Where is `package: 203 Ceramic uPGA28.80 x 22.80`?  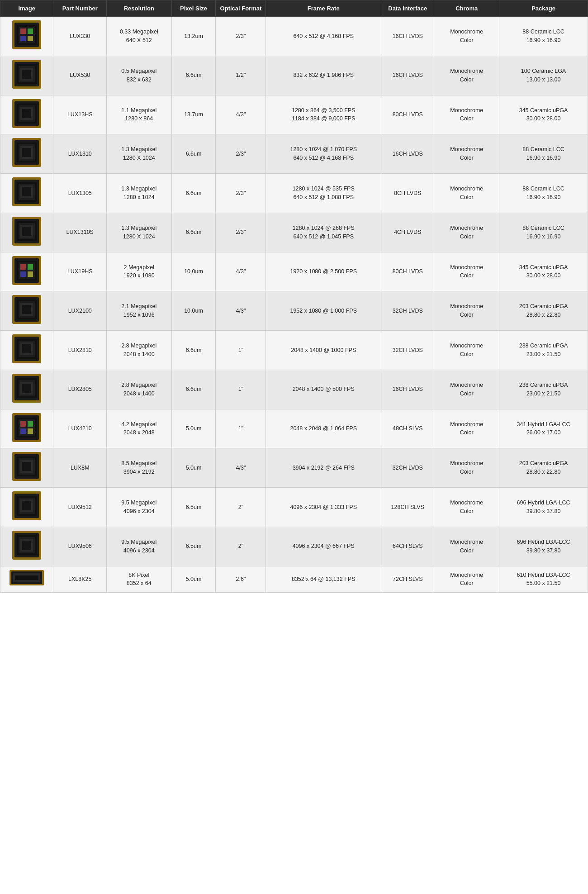
package: 203 Ceramic uPGA28.80 x 22.80 is located at coordinates (544, 311).